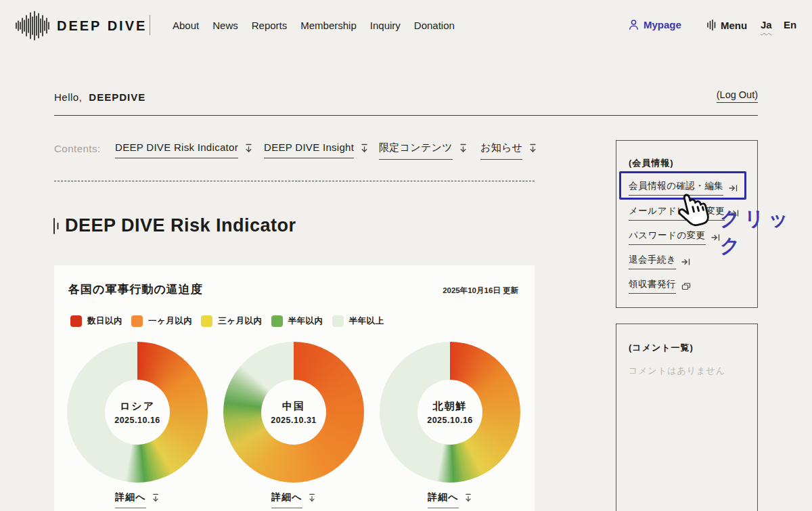  What do you see at coordinates (386, 26) in the screenshot?
I see `nav-link-inquiry: Inquiry` at bounding box center [386, 26].